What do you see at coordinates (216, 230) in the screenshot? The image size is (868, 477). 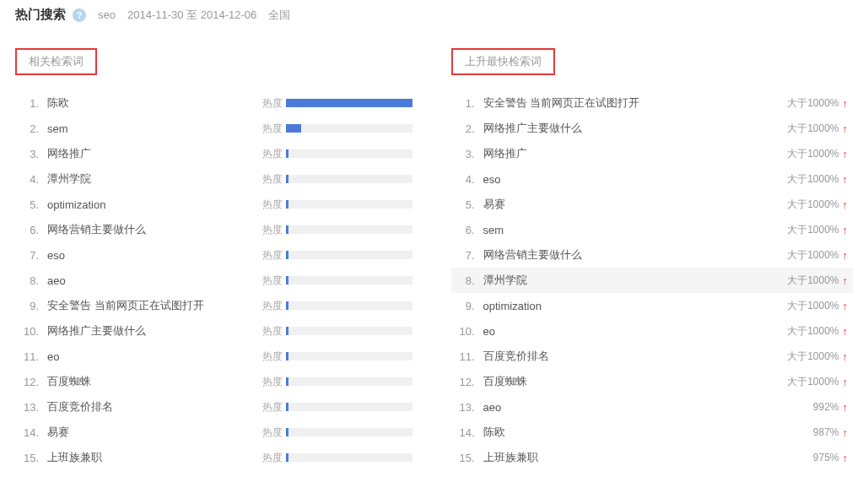 I see `related-term-row: 6.网络营销主要做什么热度` at bounding box center [216, 230].